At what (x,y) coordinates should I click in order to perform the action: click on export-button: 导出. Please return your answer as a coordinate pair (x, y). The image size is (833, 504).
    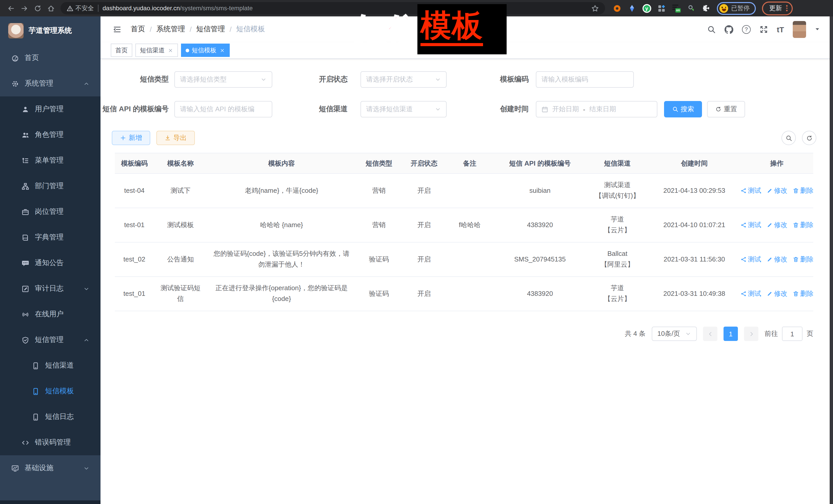
    Looking at the image, I should click on (176, 138).